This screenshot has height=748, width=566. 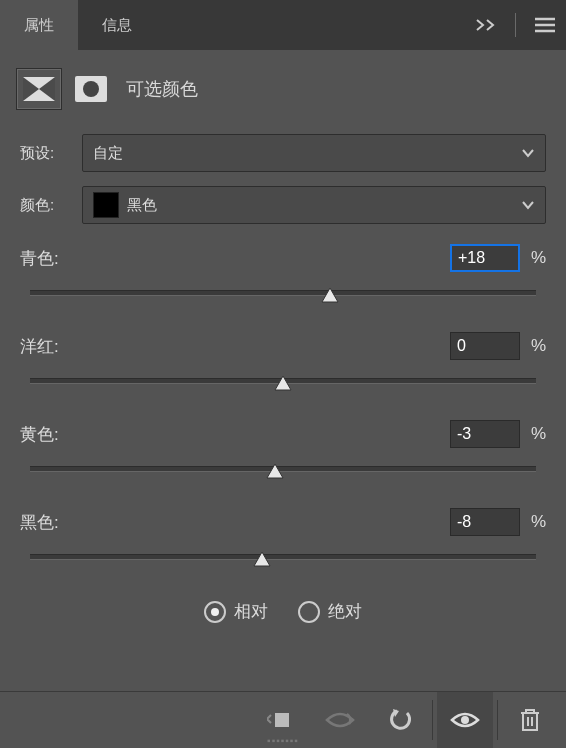 What do you see at coordinates (117, 25) in the screenshot?
I see `tab-info: 信息` at bounding box center [117, 25].